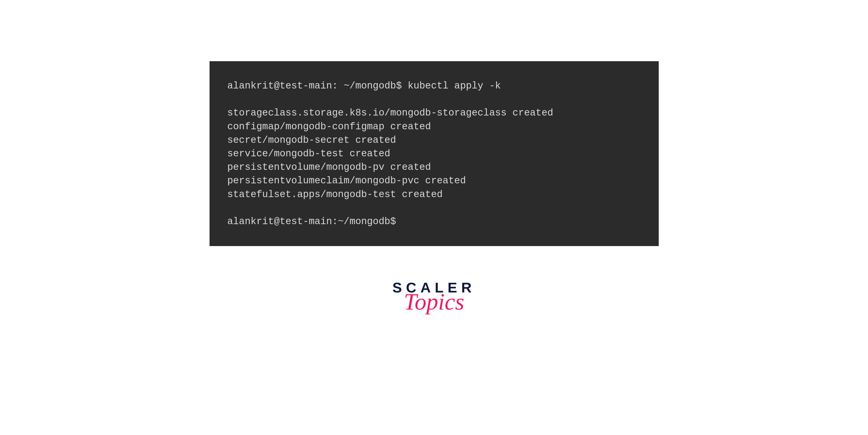  I want to click on terminal-output-line: secret/mongodb-secret created, so click(434, 140).